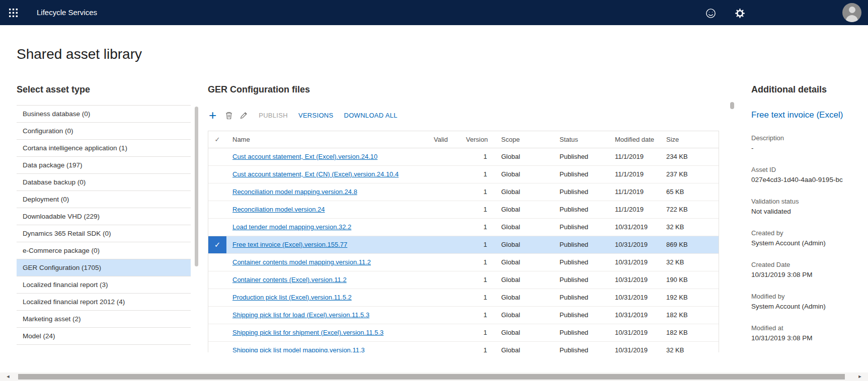 The width and height of the screenshot is (868, 381). I want to click on file-name-link: Production pick list (Excel).version.11.…, so click(292, 298).